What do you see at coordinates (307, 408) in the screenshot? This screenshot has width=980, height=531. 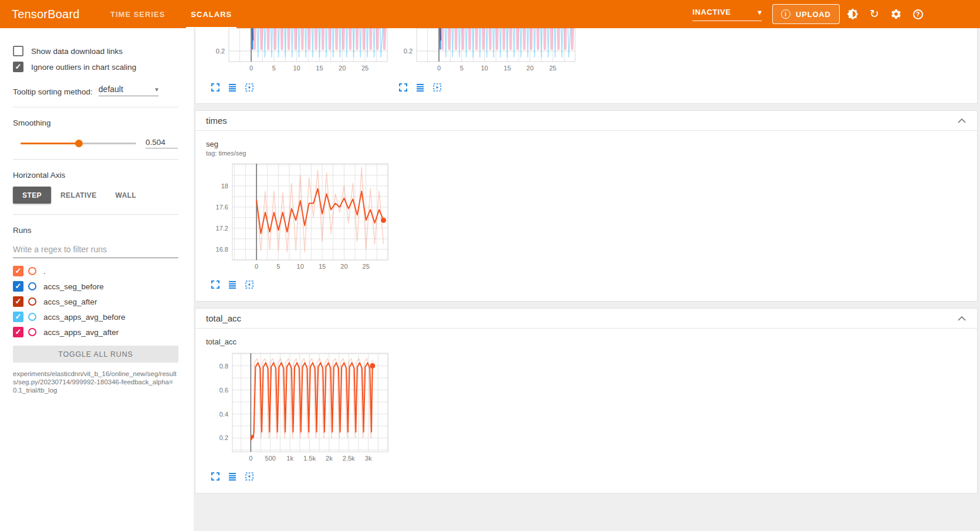 I see `total-acc-chart-canvas: 05001k1.5k2k2.5k3k0.20.40.60.8` at bounding box center [307, 408].